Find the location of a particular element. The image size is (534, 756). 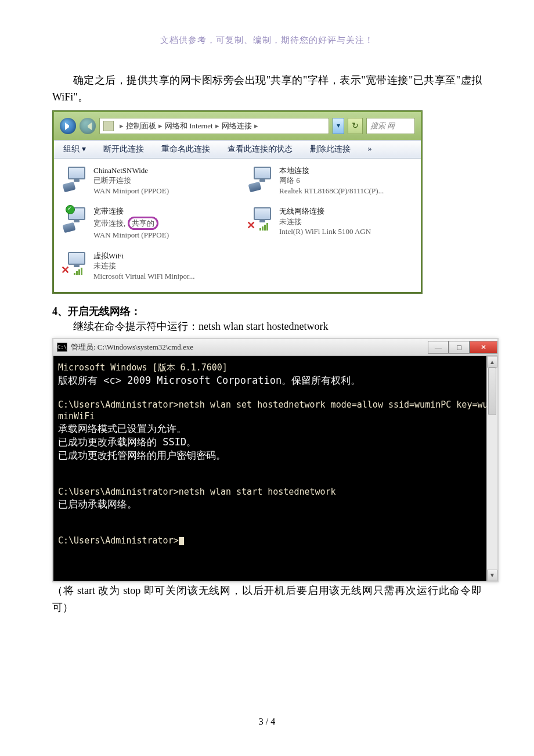

scroll-up-icon: ▲ is located at coordinates (492, 362).